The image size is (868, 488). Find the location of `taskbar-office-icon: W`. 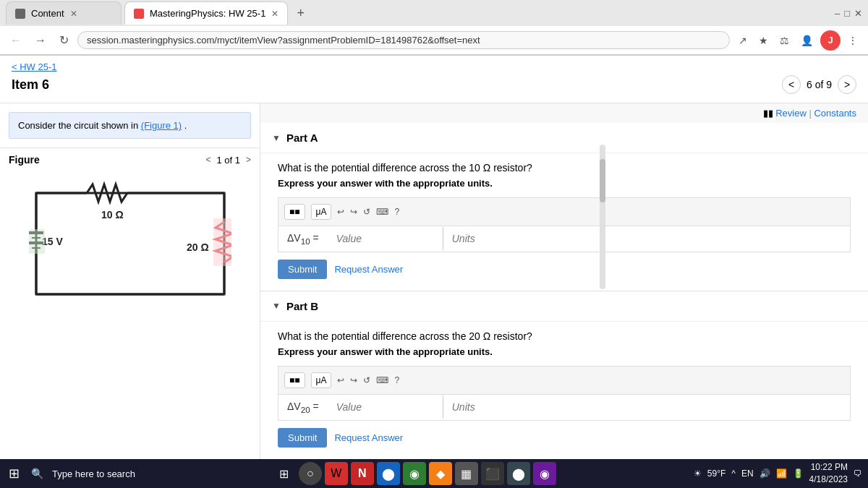

taskbar-office-icon: W is located at coordinates (336, 474).